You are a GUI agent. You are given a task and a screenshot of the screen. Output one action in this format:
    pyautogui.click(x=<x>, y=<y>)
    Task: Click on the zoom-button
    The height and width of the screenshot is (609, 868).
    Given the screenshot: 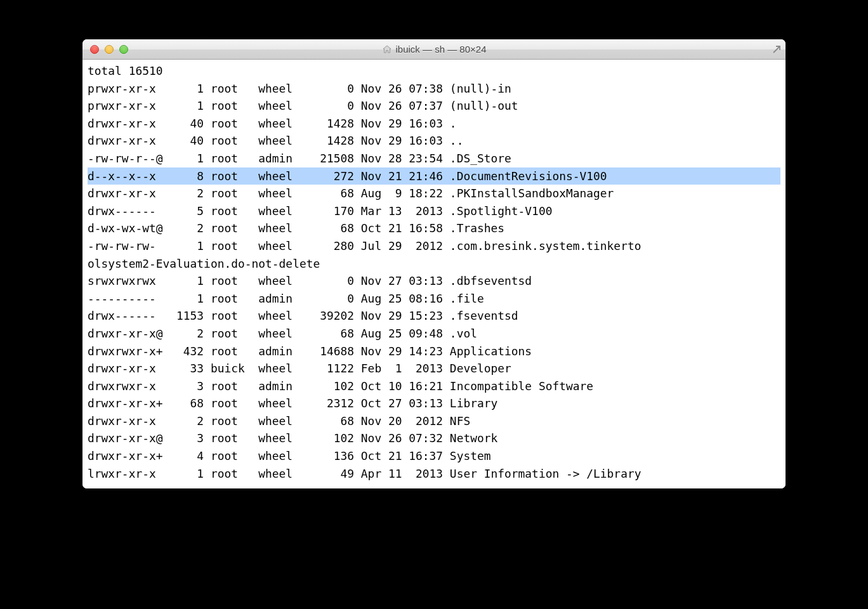 What is the action you would take?
    pyautogui.click(x=124, y=49)
    